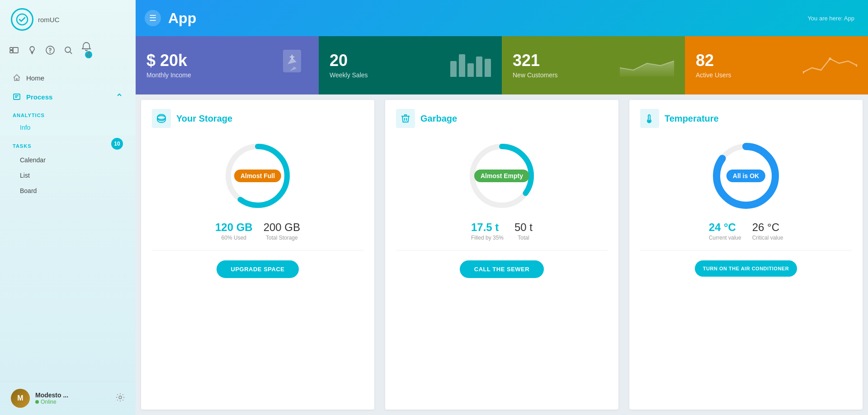 This screenshot has height=415, width=868. I want to click on stat-value-income: $ 20k, so click(169, 61).